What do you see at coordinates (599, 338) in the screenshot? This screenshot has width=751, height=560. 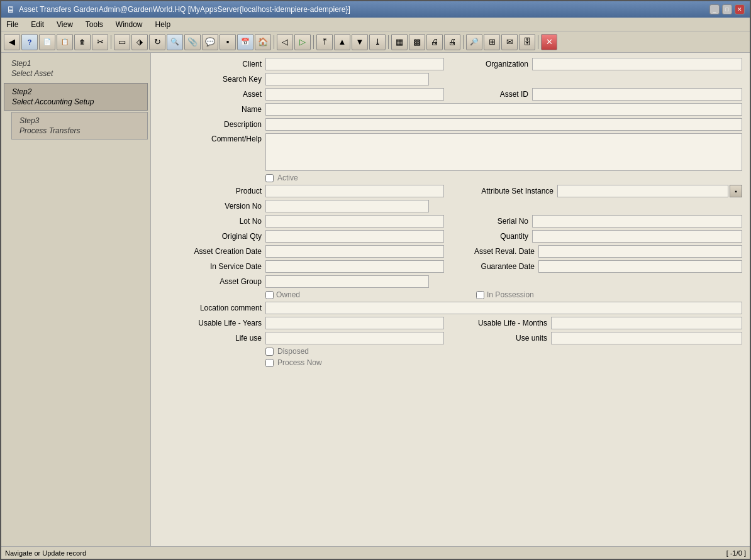 I see `use-units-col: Use units` at bounding box center [599, 338].